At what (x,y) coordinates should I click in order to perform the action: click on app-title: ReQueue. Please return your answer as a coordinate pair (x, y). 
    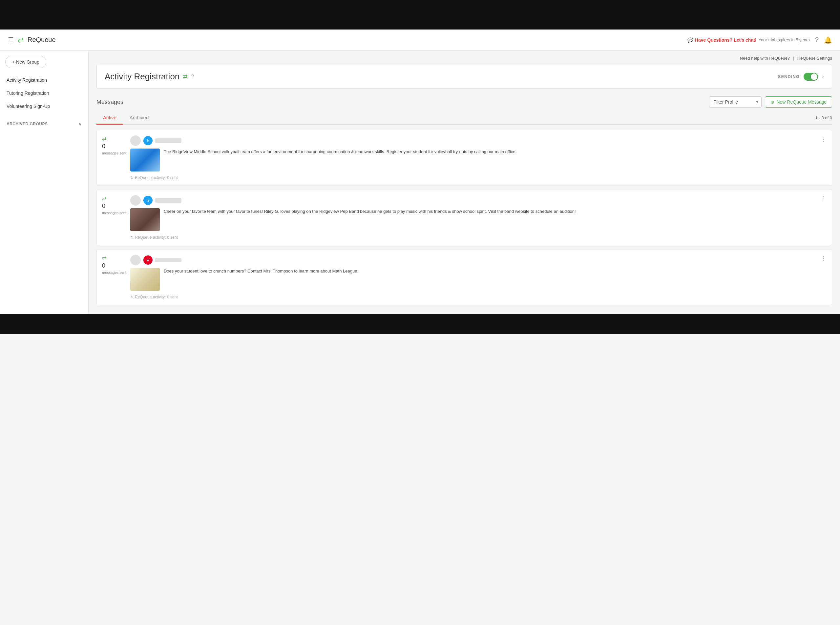
    Looking at the image, I should click on (42, 40).